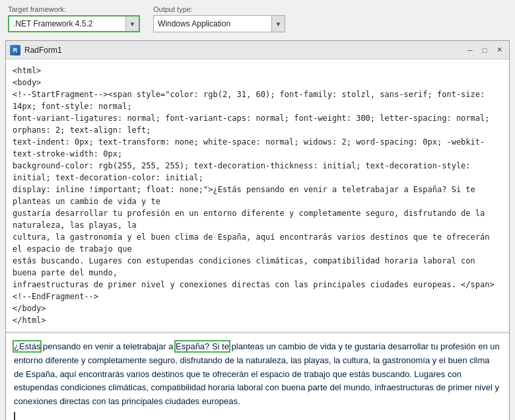 This screenshot has width=515, height=420. Describe the element at coordinates (258, 219) in the screenshot. I see `code-line: gustaría desarrollar tu profesión en un …` at that location.